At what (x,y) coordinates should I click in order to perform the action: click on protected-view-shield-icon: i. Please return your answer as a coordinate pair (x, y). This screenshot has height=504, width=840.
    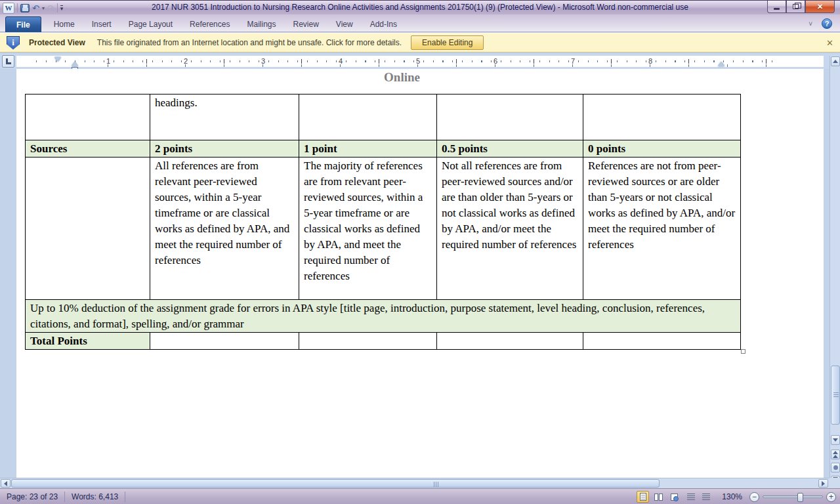
    Looking at the image, I should click on (13, 43).